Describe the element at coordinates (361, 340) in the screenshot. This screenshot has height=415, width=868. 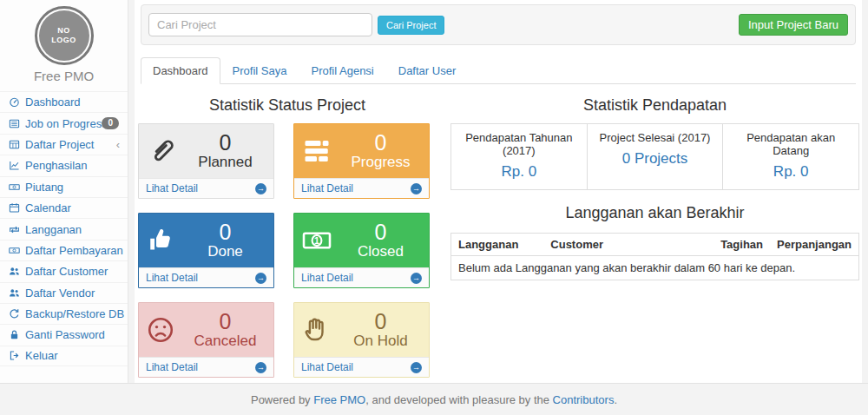
I see `status-card-on-hold: 0 On Hold Lihat Detail →` at that location.